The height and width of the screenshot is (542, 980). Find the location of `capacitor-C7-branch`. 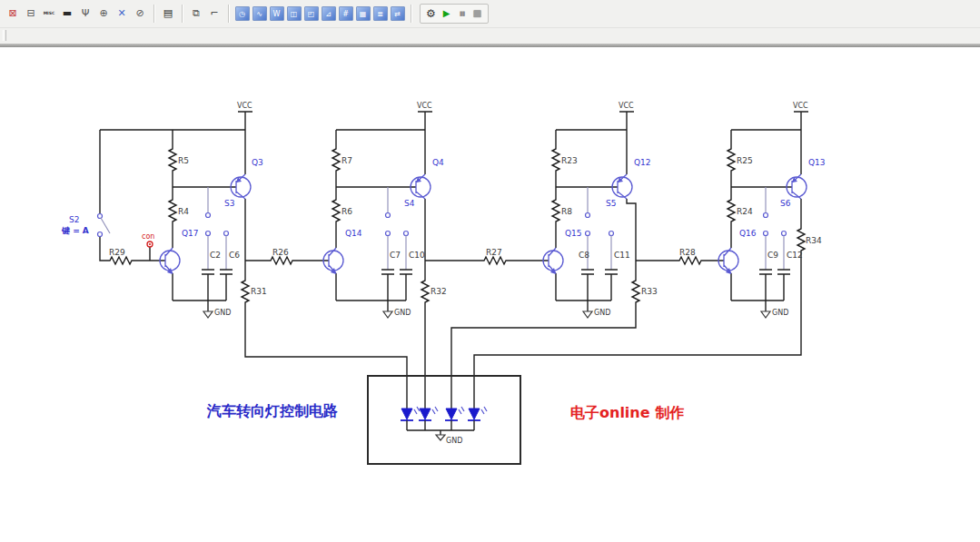

capacitor-C7-branch is located at coordinates (388, 243).